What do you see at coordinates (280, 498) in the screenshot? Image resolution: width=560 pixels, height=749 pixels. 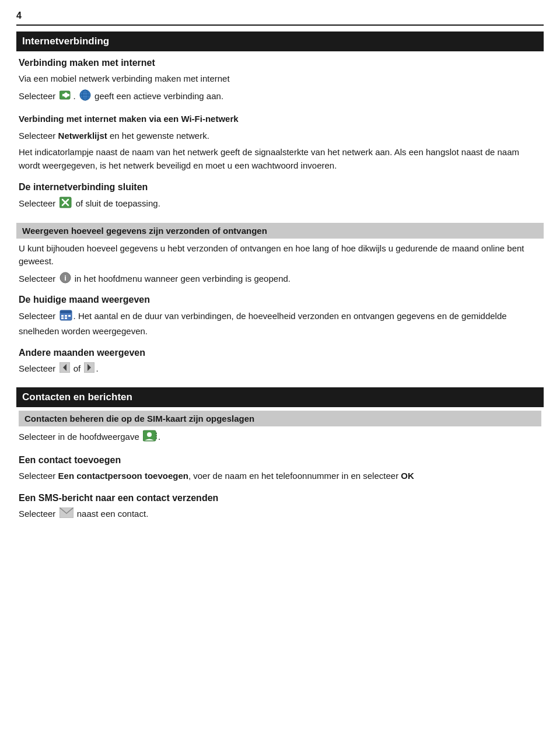 I see `subheading-sms-verzenden: Een SMS-bericht naar een contact verzend…` at bounding box center [280, 498].